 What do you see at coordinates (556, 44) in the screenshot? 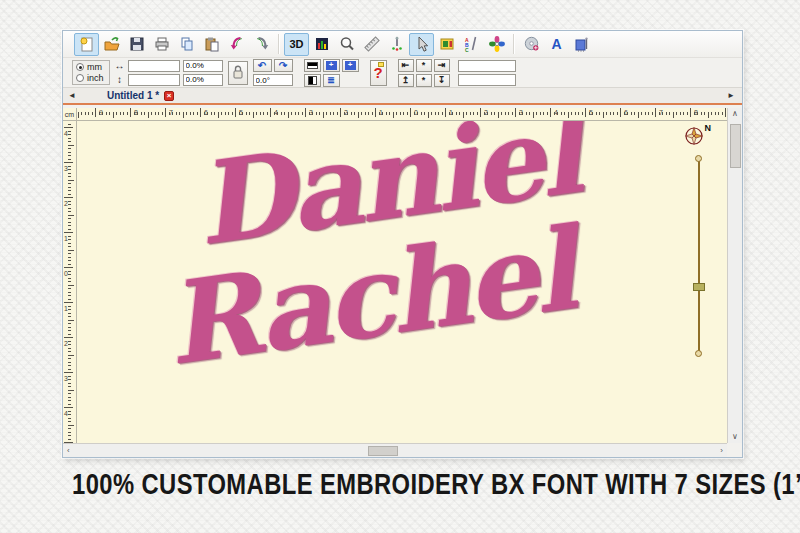
I see `text-tool-button: A` at bounding box center [556, 44].